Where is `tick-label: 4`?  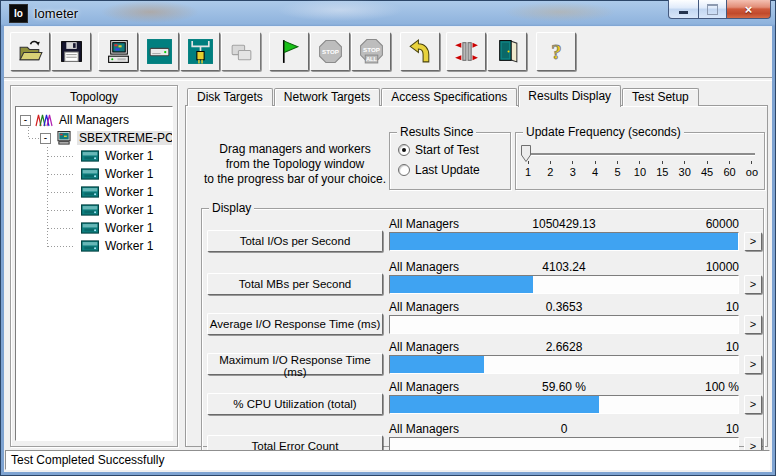 tick-label: 4 is located at coordinates (595, 172).